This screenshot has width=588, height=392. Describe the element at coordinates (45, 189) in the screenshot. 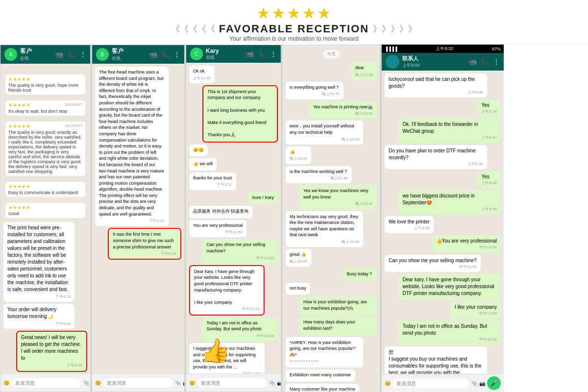

I see `review-item: ★★★★★Easy to communicate & understand` at that location.